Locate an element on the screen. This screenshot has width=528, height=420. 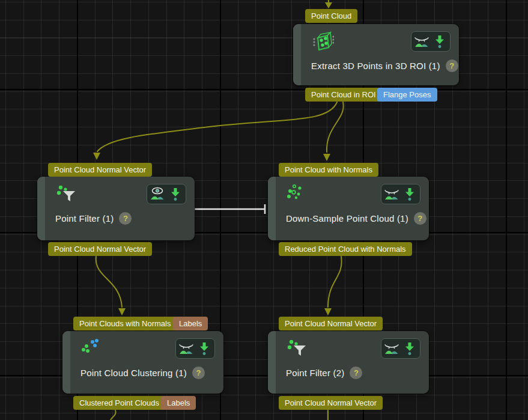
clustering-icon is located at coordinates (92, 349).